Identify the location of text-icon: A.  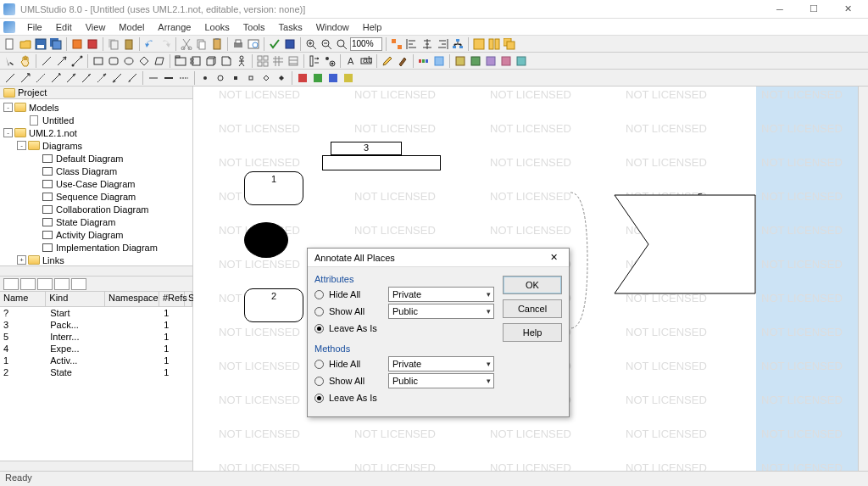
(351, 61).